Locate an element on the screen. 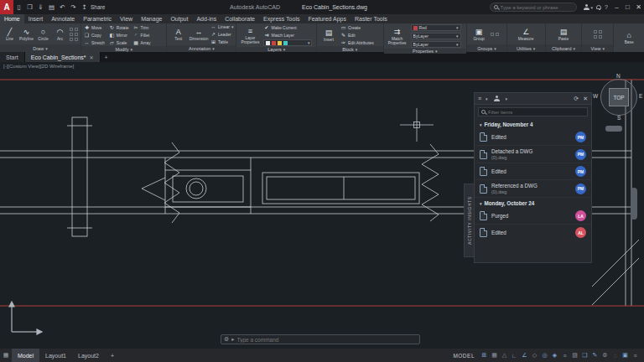  base-button: ⌂ Base is located at coordinates (629, 38).